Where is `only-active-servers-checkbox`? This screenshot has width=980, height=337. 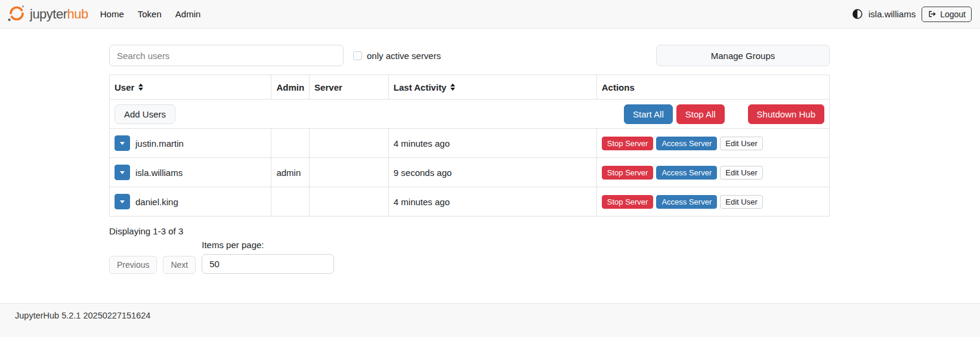 only-active-servers-checkbox is located at coordinates (358, 56).